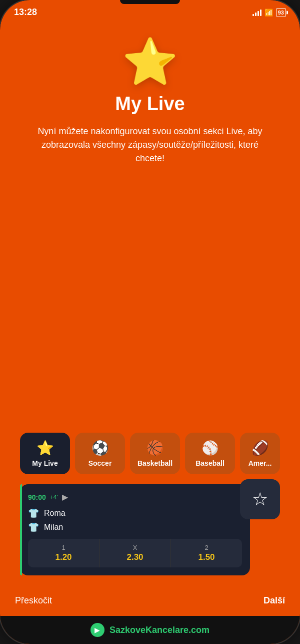 The height and width of the screenshot is (644, 300). I want to click on odds-cell-x: X 2.30, so click(135, 553).